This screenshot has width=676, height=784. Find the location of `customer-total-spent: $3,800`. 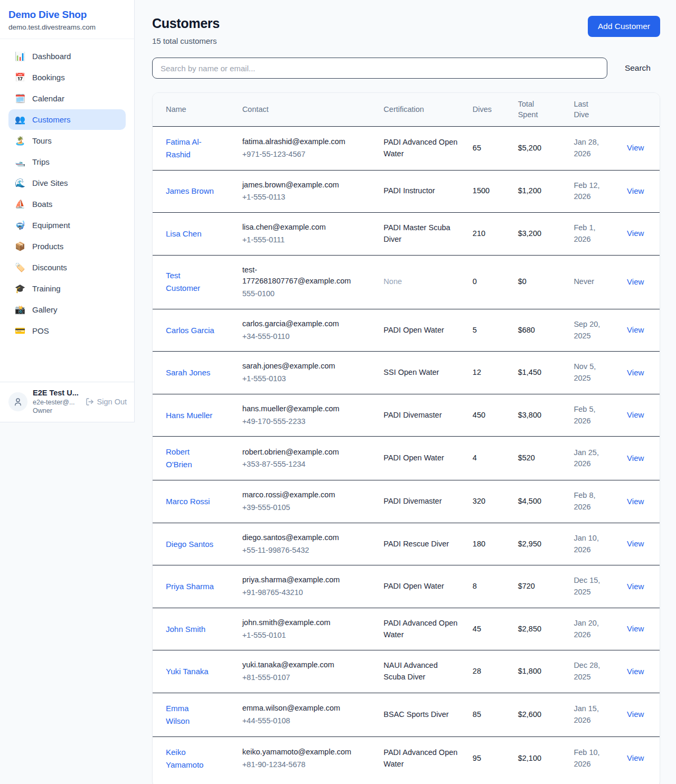

customer-total-spent: $3,800 is located at coordinates (540, 415).